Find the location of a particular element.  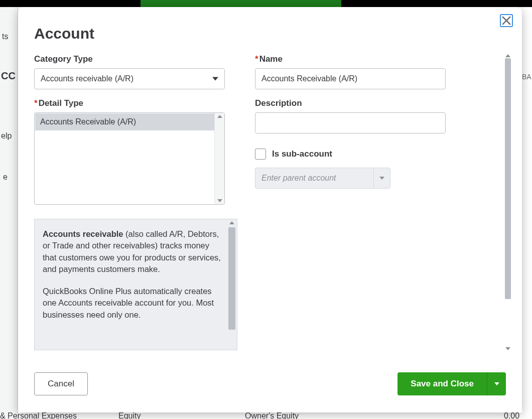

cancel-button: Cancel is located at coordinates (61, 384).